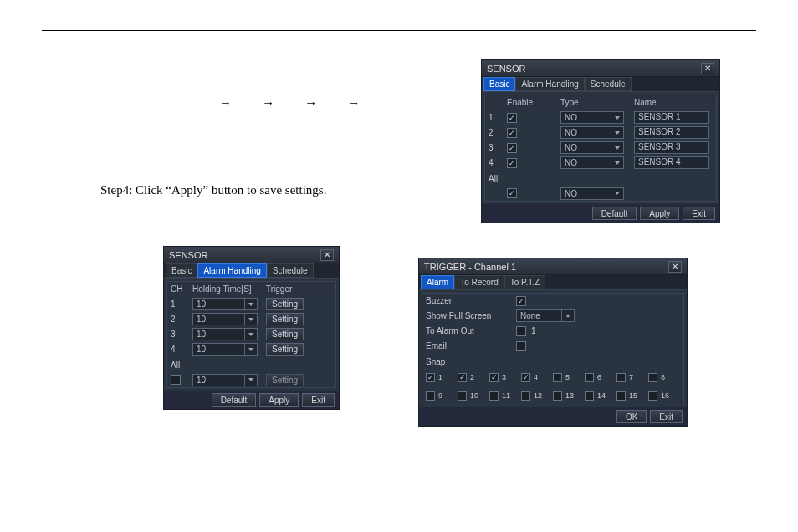 The width and height of the screenshot is (798, 532). What do you see at coordinates (632, 396) in the screenshot?
I see `snap-channel: 15` at bounding box center [632, 396].